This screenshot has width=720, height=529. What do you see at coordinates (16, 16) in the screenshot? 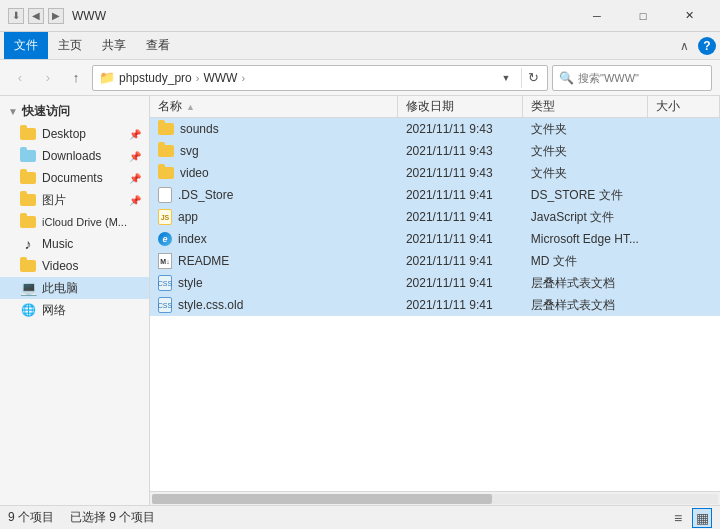
I see `quick-access-icon: ⬇` at bounding box center [16, 16].